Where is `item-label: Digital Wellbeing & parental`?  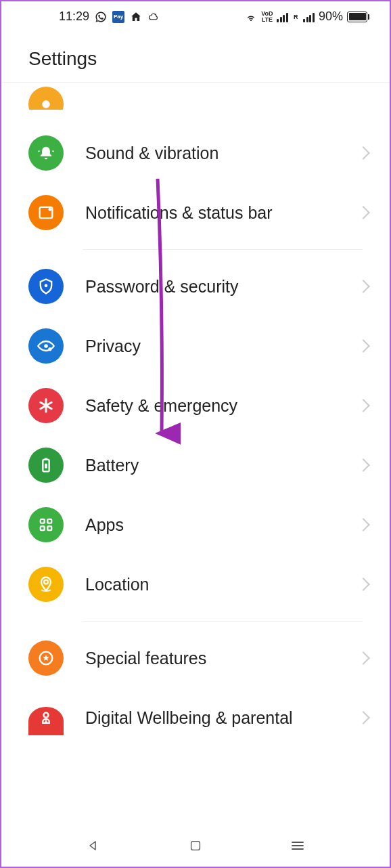 item-label: Digital Wellbeing & parental is located at coordinates (222, 718).